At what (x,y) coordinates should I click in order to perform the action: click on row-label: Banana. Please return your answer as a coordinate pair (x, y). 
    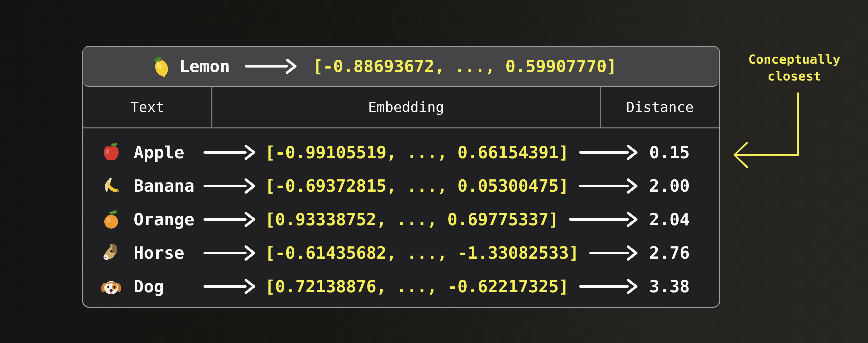
    Looking at the image, I should click on (168, 186).